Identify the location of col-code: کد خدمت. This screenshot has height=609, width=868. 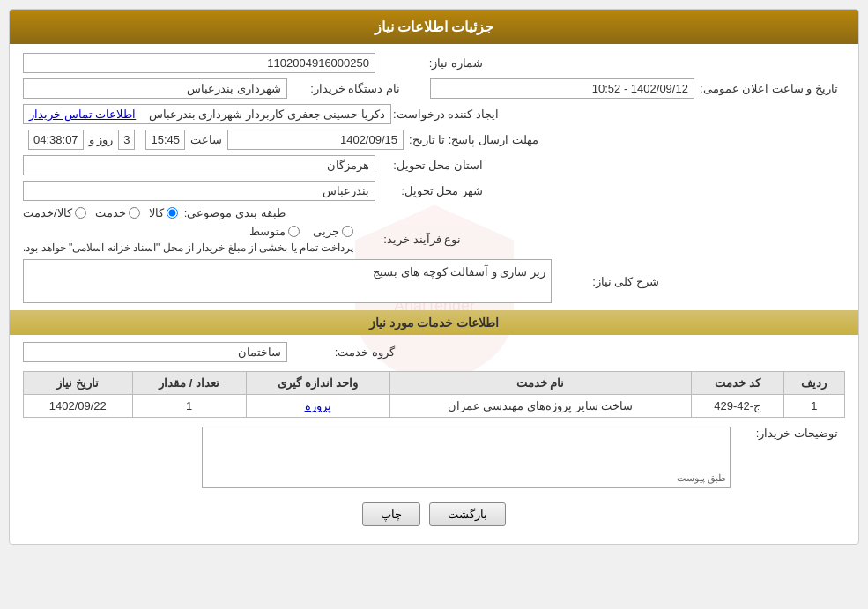
(737, 383).